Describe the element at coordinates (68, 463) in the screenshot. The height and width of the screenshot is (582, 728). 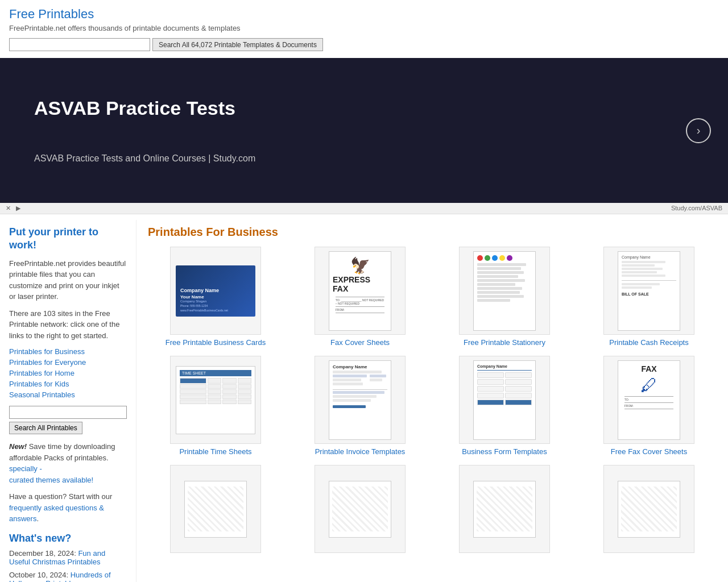
I see `new-packs-text: New! Save time by downloading affordable…` at that location.